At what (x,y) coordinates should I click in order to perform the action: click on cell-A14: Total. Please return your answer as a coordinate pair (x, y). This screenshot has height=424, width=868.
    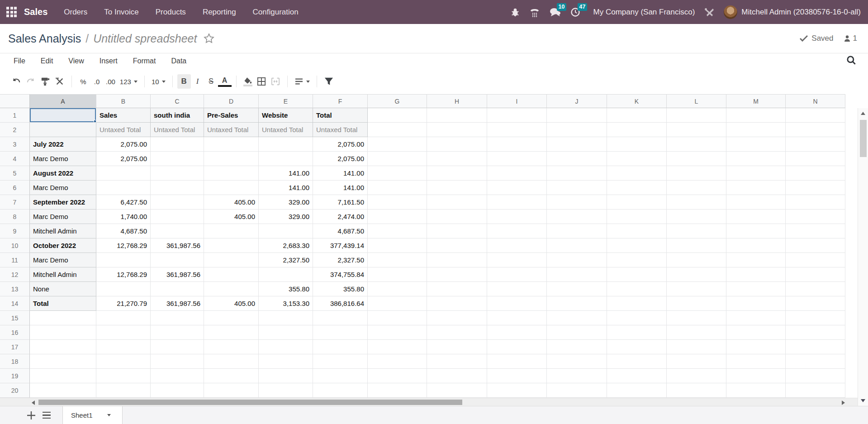
    Looking at the image, I should click on (63, 304).